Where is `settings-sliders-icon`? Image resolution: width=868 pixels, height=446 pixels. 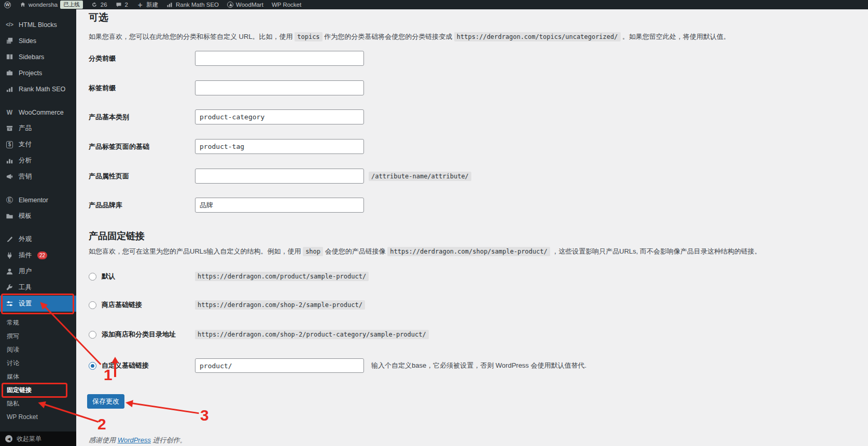
settings-sliders-icon is located at coordinates (9, 304).